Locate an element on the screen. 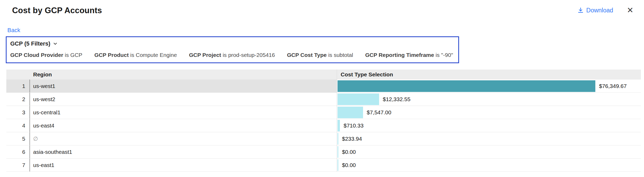 The height and width of the screenshot is (177, 644). cost-cell: $233.94 is located at coordinates (489, 139).